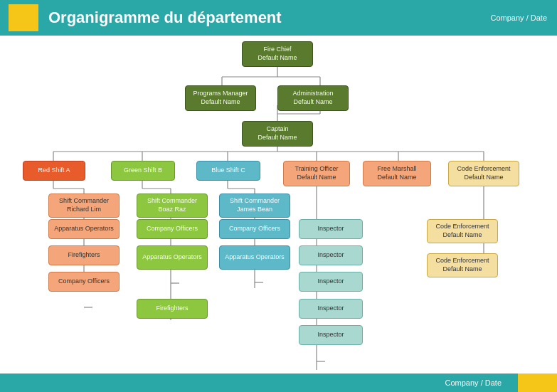  I want to click on red-shift-box: Red Shift A, so click(54, 171).